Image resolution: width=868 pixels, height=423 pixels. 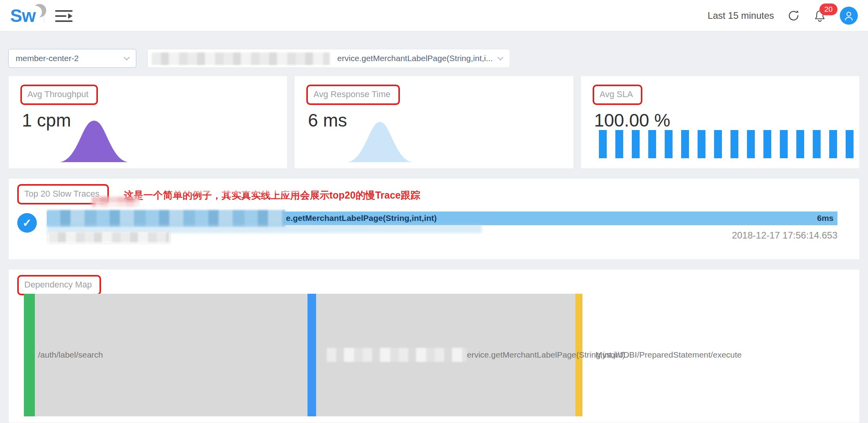 I want to click on slow-traces-title: Top 20 Slow Traces, so click(x=62, y=193).